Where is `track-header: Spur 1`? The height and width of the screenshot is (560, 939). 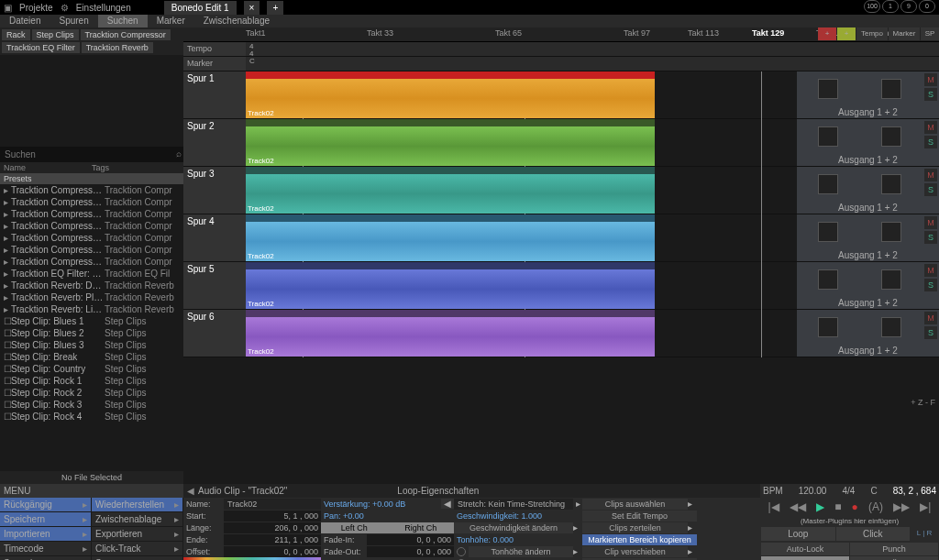 track-header: Spur 1 is located at coordinates (215, 95).